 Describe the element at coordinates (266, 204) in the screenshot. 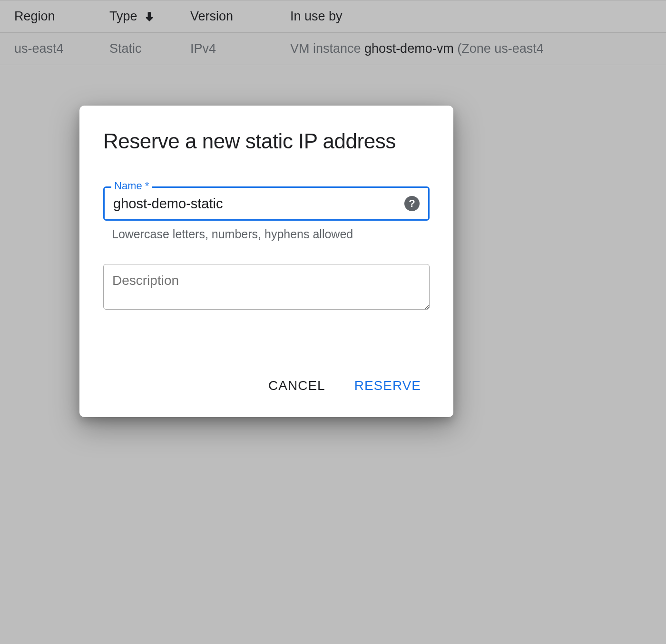

I see `name-input` at that location.